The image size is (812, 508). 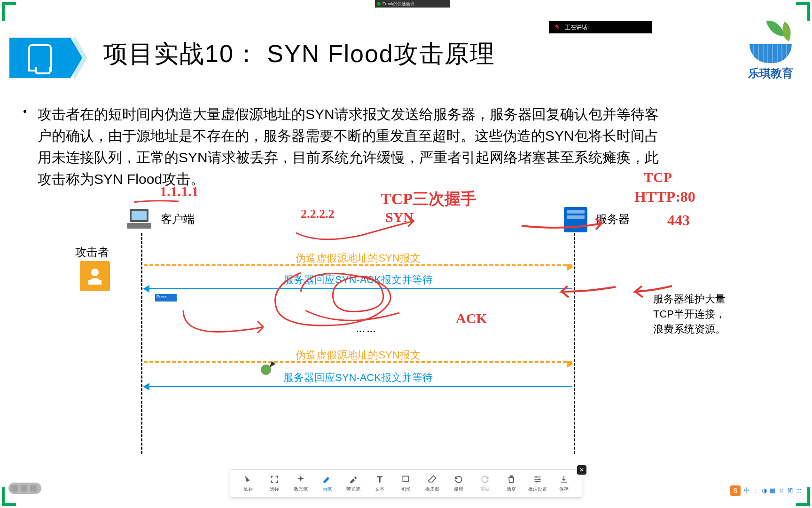 I want to click on mini-rec-icon, so click(x=15, y=488).